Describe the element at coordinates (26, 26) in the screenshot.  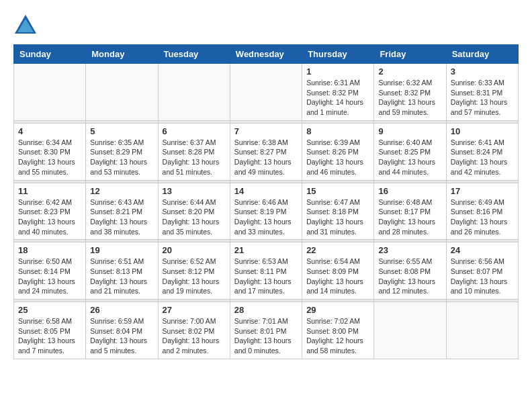
I see `logo-icon` at that location.